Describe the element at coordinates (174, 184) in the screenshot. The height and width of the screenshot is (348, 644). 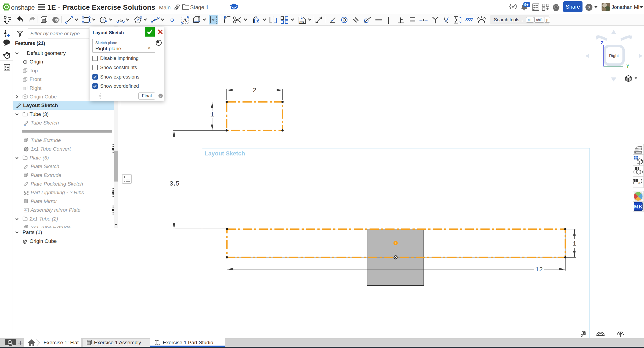
I see `svg-text: 3.5` at that location.